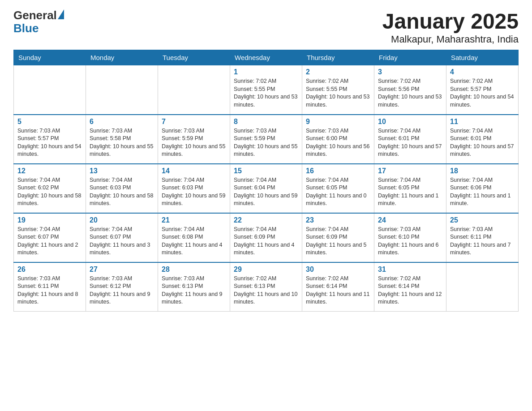 The width and height of the screenshot is (532, 411). Describe the element at coordinates (266, 291) in the screenshot. I see `day-info: Sunrise: 7:02 AMSunset: 6:13 PMDaylight:…` at that location.